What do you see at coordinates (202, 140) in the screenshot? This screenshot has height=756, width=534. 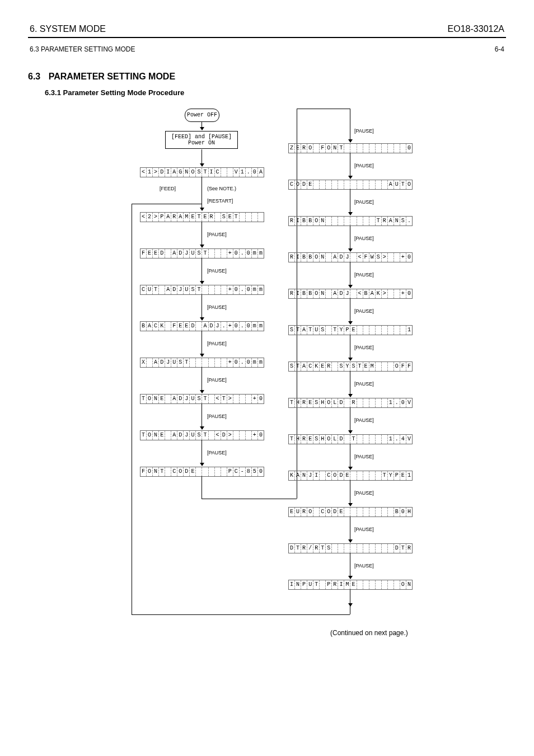 I see `poweron-box: [FEED] and [PAUSE] Power ON` at bounding box center [202, 140].